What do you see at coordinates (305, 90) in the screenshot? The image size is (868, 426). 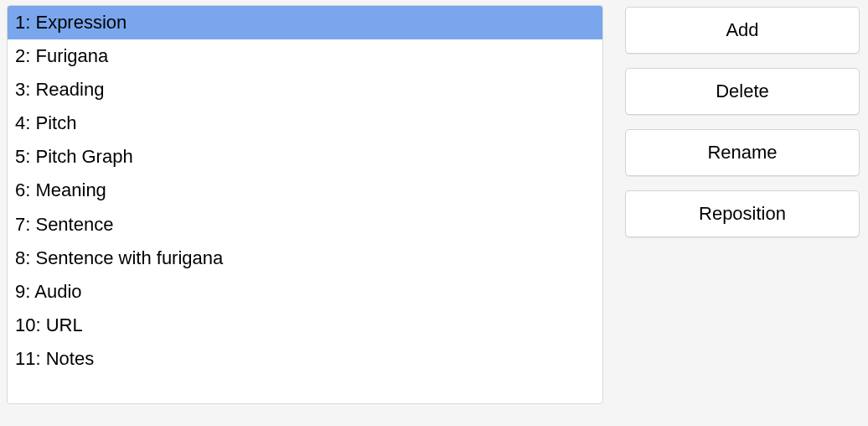 I see `list-item: 3: Reading` at bounding box center [305, 90].